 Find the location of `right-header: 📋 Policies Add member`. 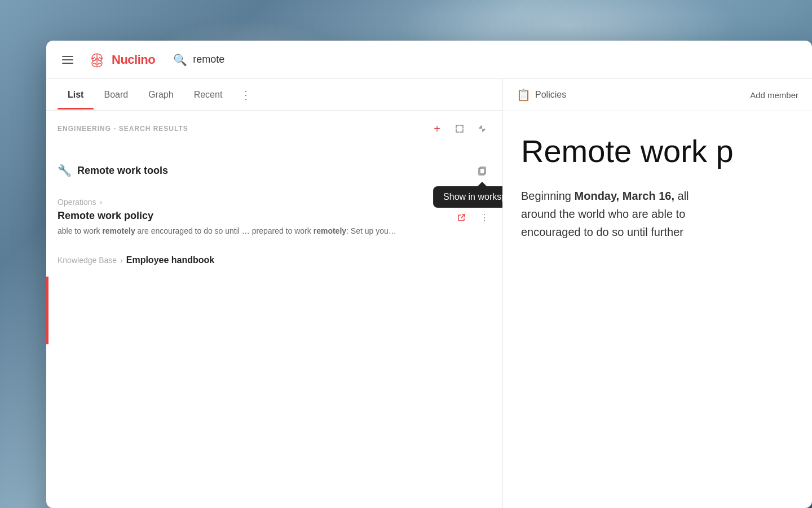

right-header: 📋 Policies Add member is located at coordinates (657, 95).